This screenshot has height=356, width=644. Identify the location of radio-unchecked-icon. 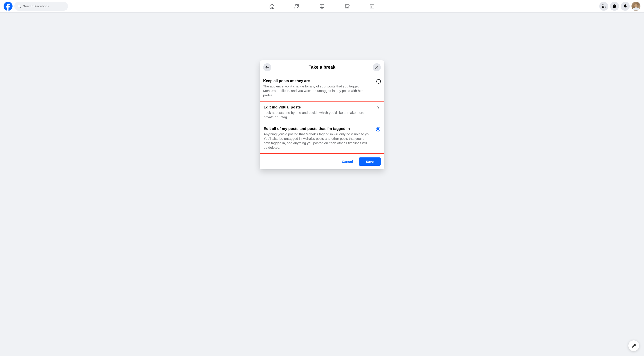
(378, 82).